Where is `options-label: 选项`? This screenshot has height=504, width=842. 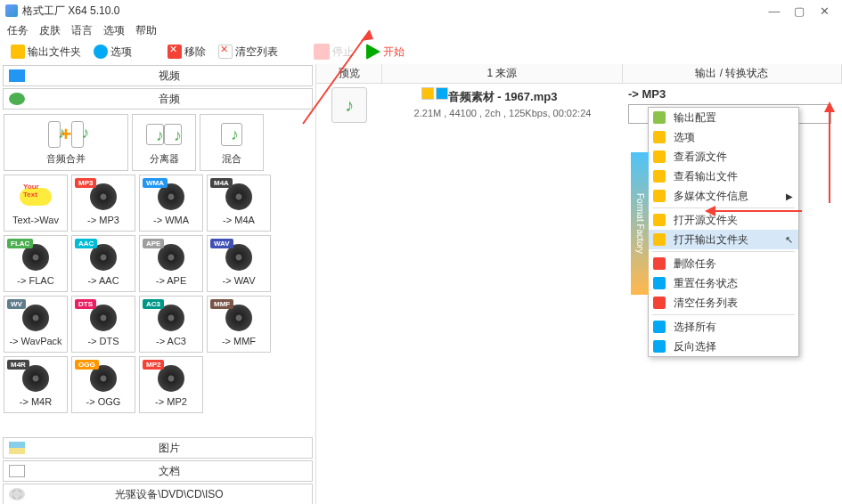
options-label: 选项 is located at coordinates (121, 52).